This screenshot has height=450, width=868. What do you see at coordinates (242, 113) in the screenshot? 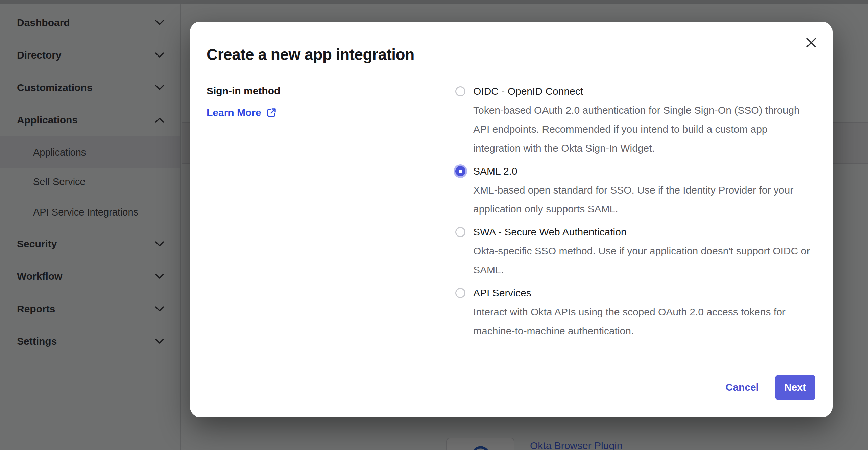
I see `learn-more-link: Learn More` at bounding box center [242, 113].